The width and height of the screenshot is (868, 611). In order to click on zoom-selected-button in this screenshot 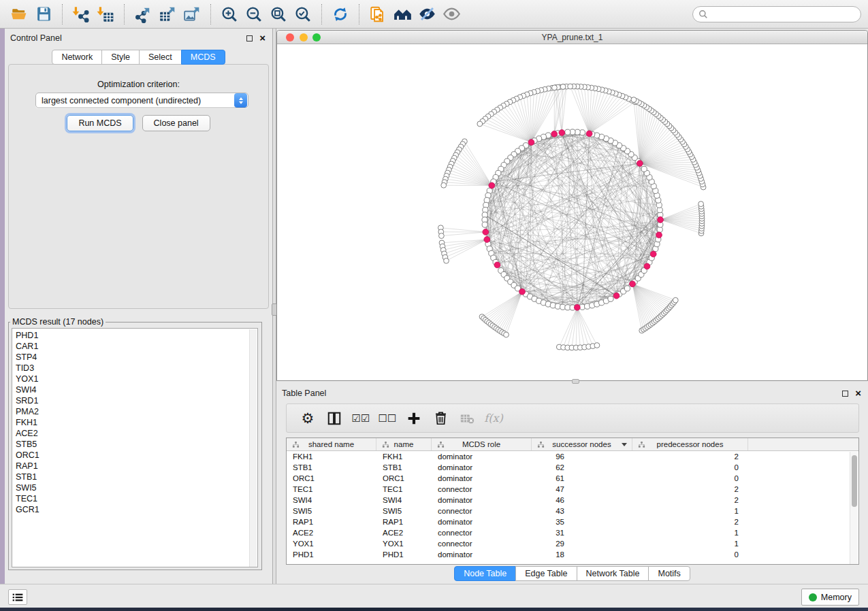, I will do `click(303, 14)`.